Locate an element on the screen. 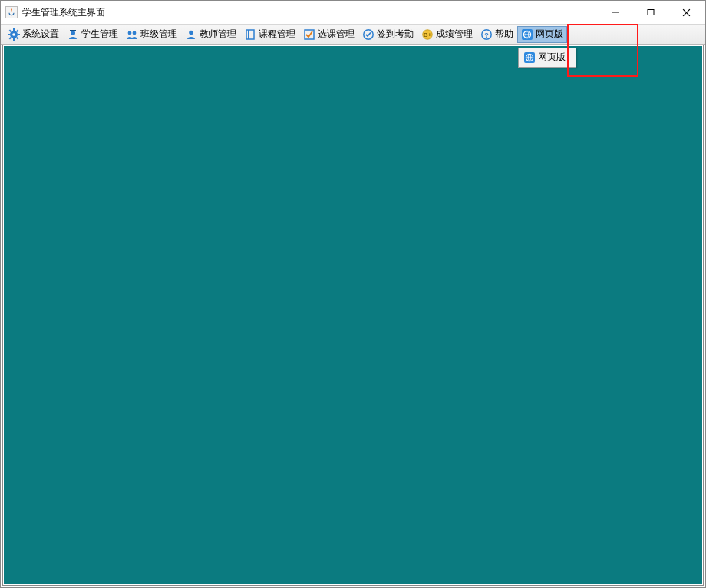  dropdown-item-web: 网页版 is located at coordinates (547, 58).